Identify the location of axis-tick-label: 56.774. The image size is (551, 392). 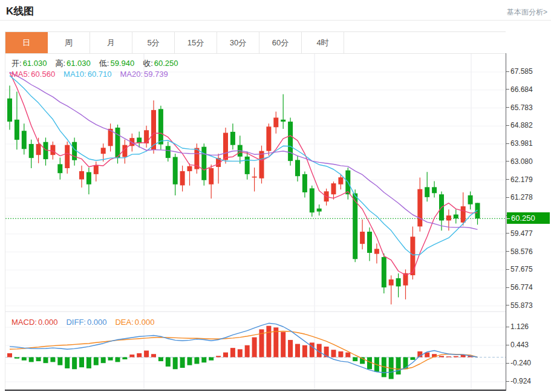
(521, 287).